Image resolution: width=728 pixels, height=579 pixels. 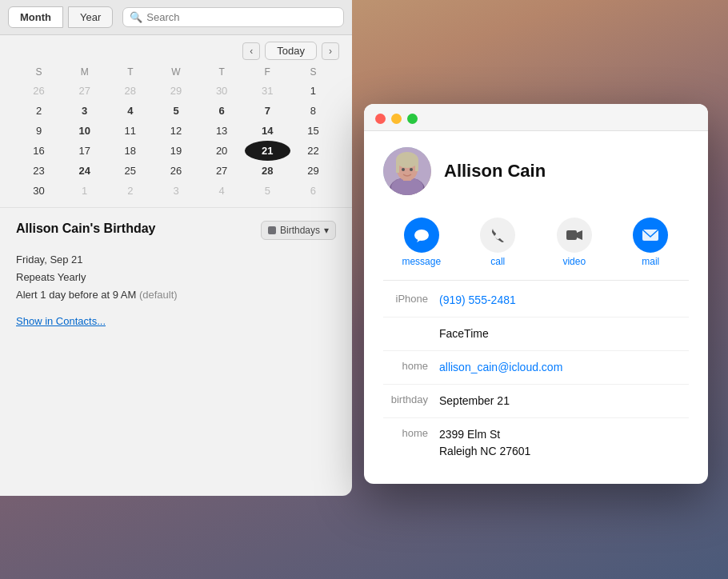 What do you see at coordinates (300, 230) in the screenshot?
I see `calendar-badge-label: Birthdays` at bounding box center [300, 230].